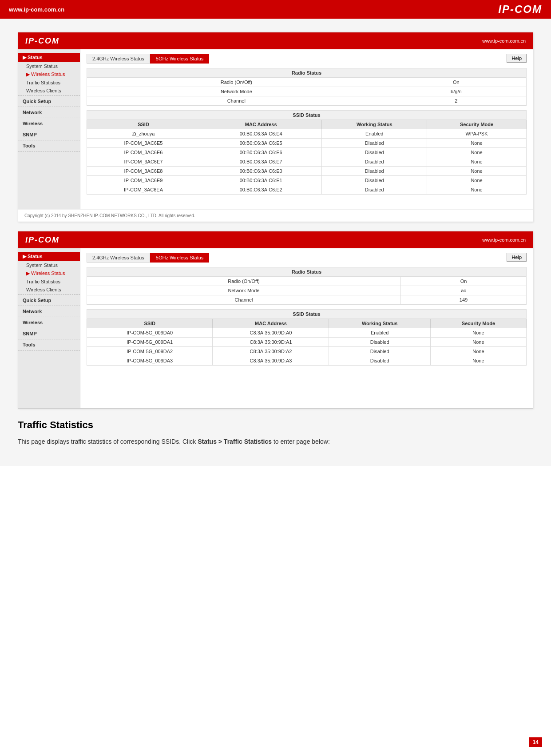  I want to click on panel1-col-working: Working Status, so click(375, 124).